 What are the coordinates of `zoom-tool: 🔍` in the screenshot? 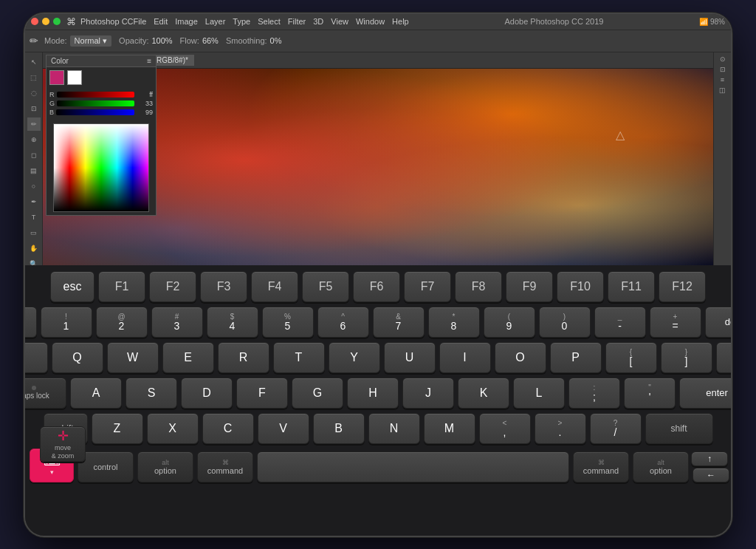 It's located at (34, 262).